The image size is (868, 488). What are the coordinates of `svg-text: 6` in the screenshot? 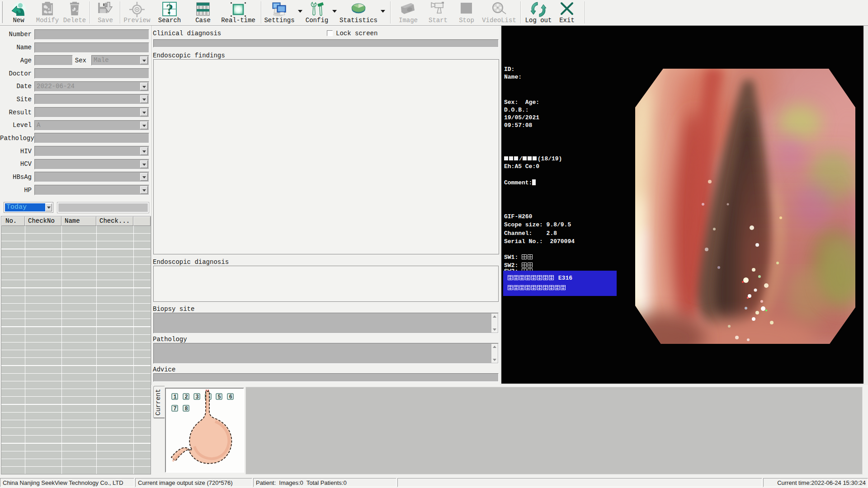 It's located at (231, 397).